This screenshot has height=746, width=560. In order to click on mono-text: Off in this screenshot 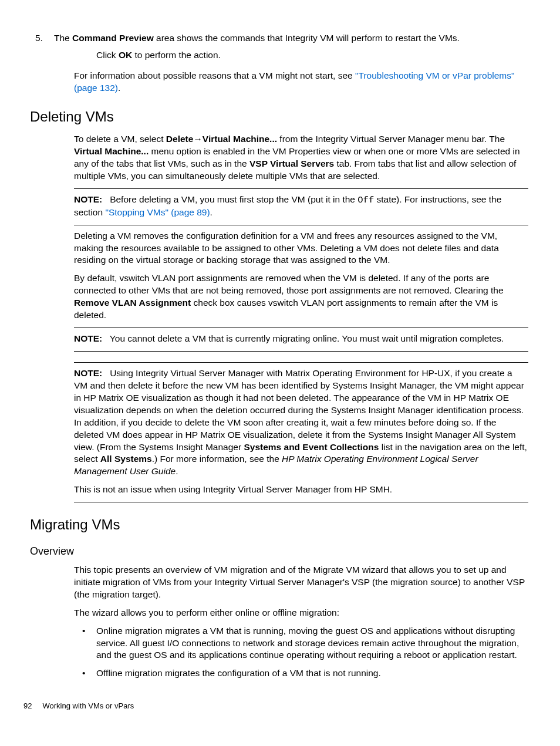, I will do `click(366, 200)`.